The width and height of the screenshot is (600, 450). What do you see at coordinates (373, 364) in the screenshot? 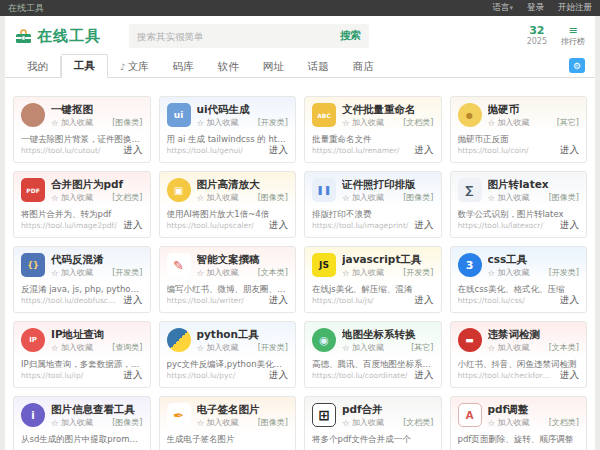
I see `card-description: 高德、腾讯、百度地图坐标系转换，经纬度...` at bounding box center [373, 364].